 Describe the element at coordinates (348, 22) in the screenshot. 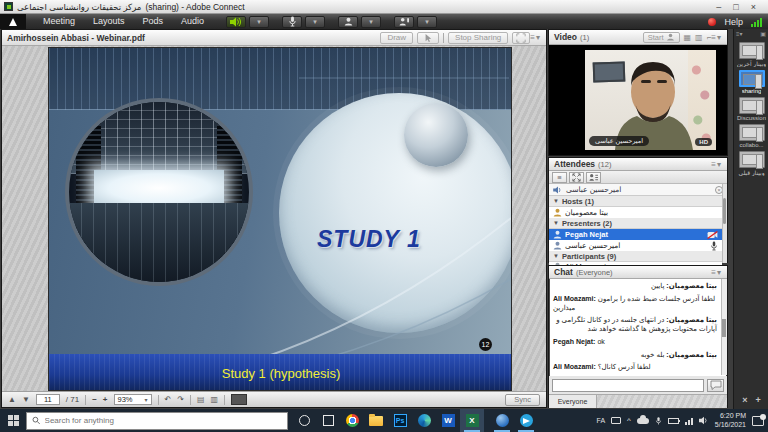

I see `webcam-button` at that location.